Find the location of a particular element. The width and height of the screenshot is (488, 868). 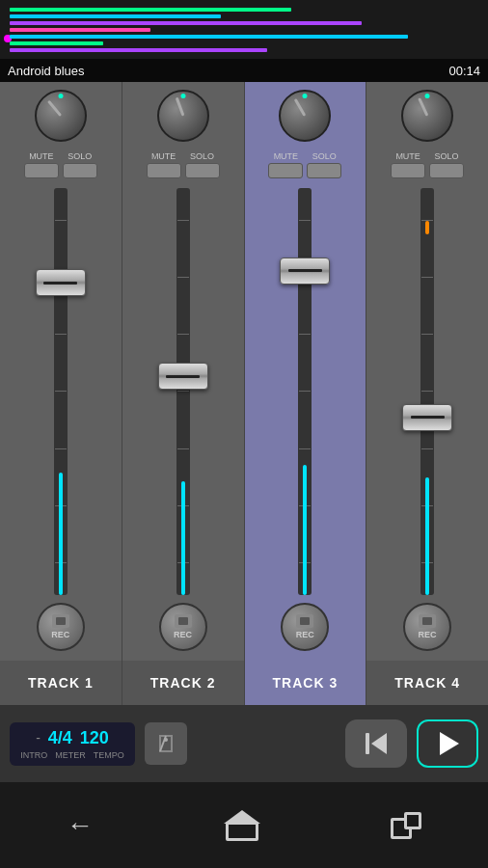

tempo-dash: - is located at coordinates (39, 738).